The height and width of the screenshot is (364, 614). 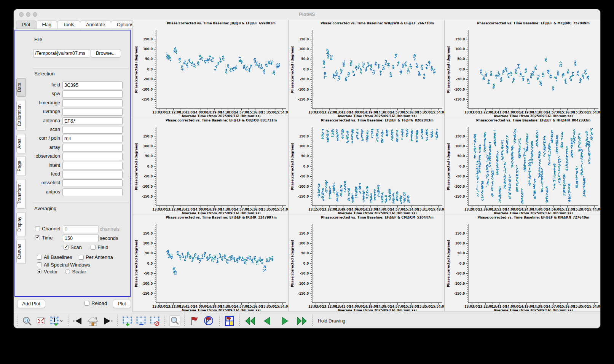 What do you see at coordinates (46, 147) in the screenshot?
I see `selection-label-array: array` at bounding box center [46, 147].